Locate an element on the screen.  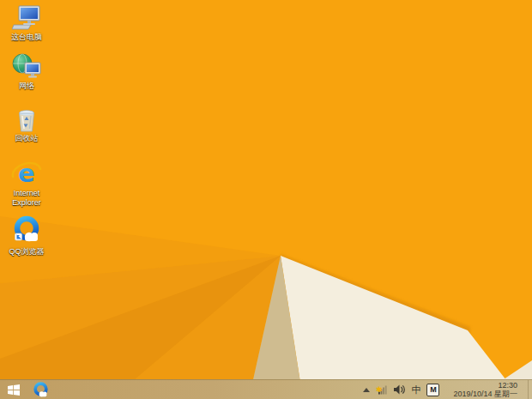
ime-badge: M is located at coordinates (432, 390).